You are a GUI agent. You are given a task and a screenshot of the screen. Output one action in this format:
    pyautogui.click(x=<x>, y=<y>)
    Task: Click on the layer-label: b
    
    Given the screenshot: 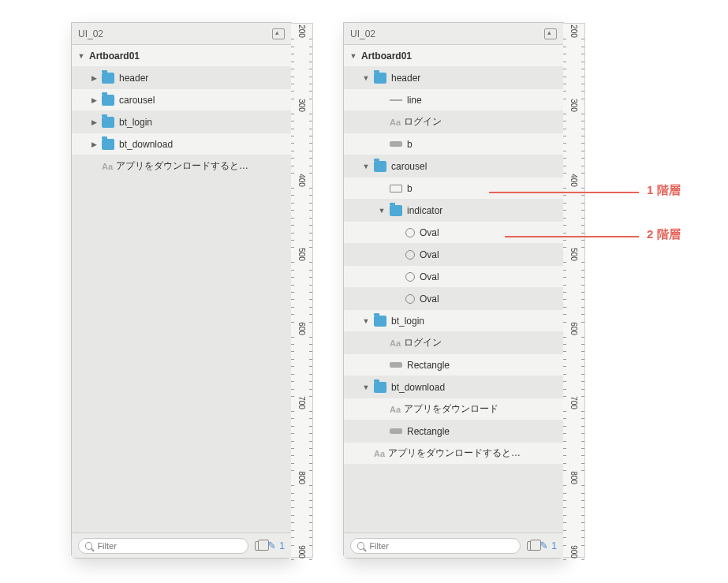 What is the action you would take?
    pyautogui.click(x=410, y=144)
    